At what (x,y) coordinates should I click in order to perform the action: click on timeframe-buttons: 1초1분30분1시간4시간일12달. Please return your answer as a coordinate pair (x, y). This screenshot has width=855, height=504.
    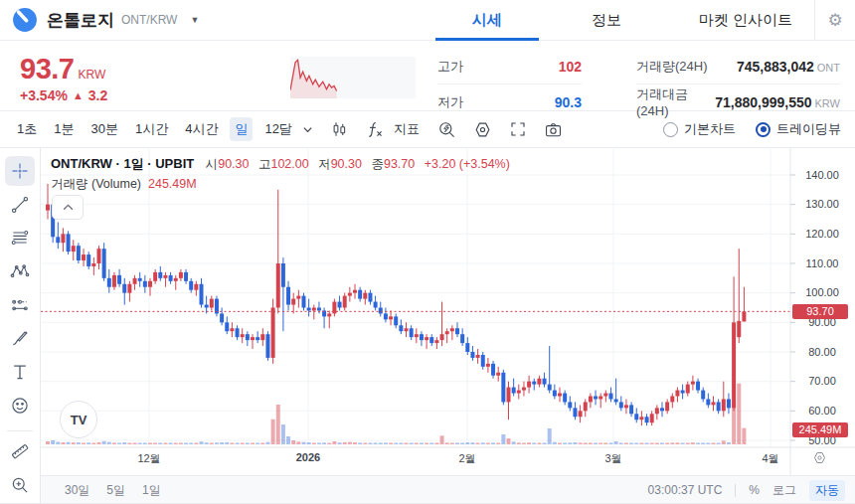
    Looking at the image, I should click on (158, 129).